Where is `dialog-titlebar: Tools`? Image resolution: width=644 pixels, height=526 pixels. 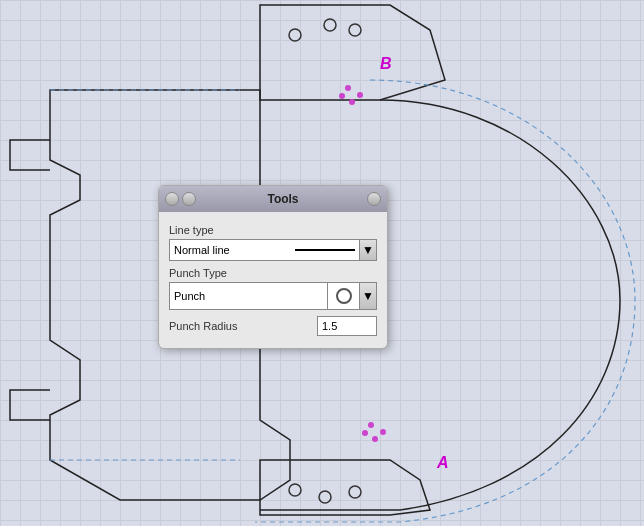
dialog-titlebar: Tools is located at coordinates (273, 199).